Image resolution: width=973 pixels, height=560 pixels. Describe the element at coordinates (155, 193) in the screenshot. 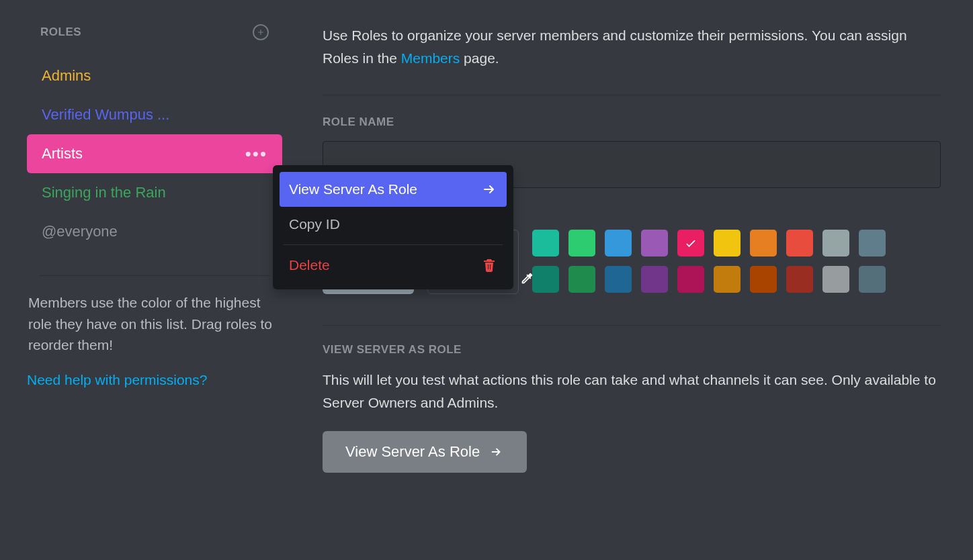

I see `role-item-singing: Singing in the Rain` at that location.